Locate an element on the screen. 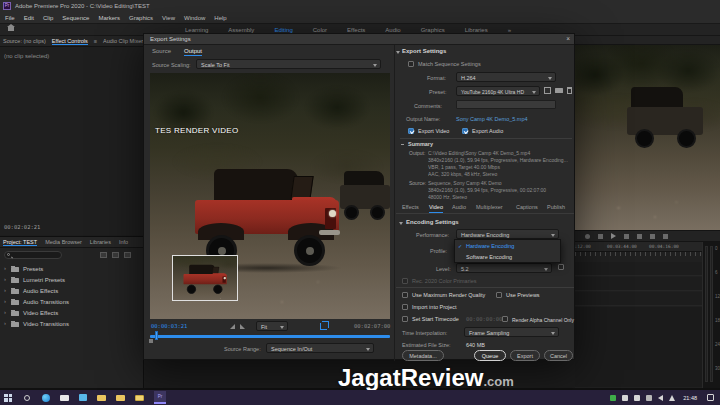 The height and width of the screenshot is (405, 720). bin-row-presets: › Presets is located at coordinates (73, 270).